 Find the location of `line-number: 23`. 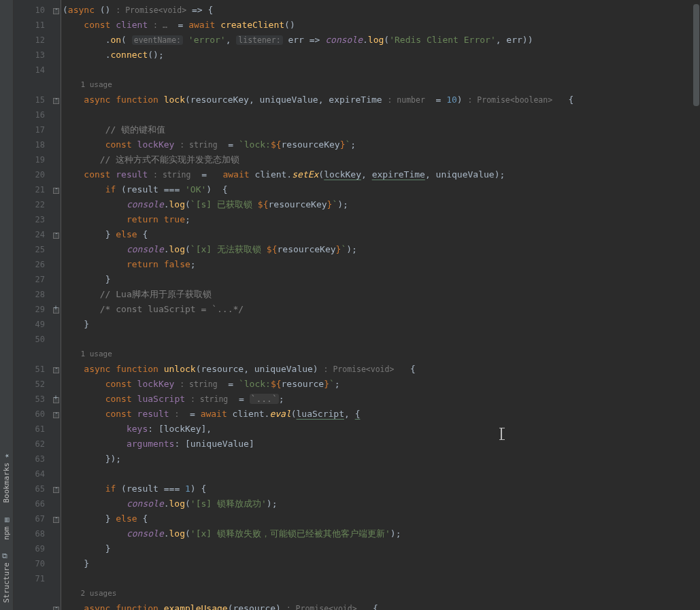

line-number: 23 is located at coordinates (33, 220).